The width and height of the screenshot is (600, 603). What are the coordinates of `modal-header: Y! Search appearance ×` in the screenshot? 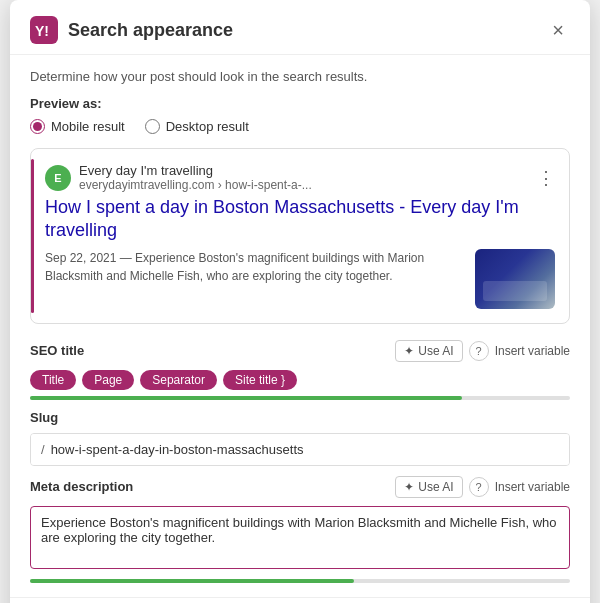 It's located at (300, 28).